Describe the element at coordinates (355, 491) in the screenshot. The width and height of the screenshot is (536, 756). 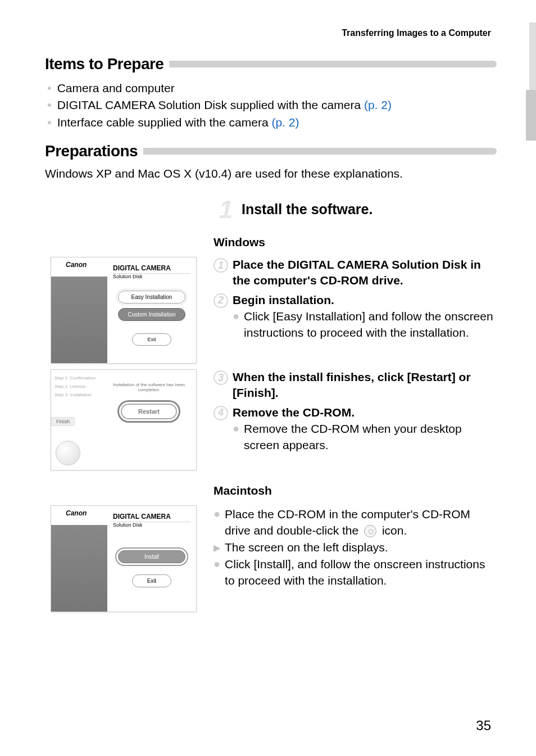
I see `macintosh-subheading: Macintosh` at that location.